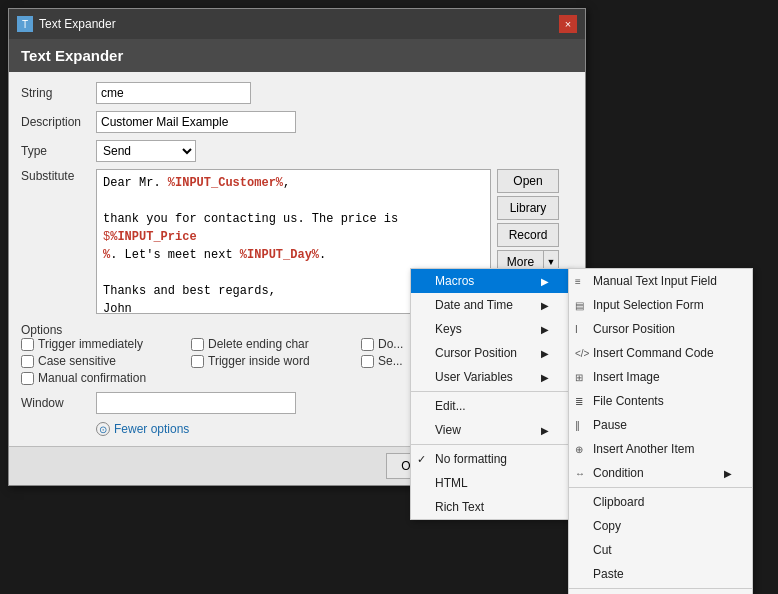 The image size is (778, 594). What do you see at coordinates (654, 353) in the screenshot?
I see `menu-item-insert-command-label: Insert Command Code` at bounding box center [654, 353].